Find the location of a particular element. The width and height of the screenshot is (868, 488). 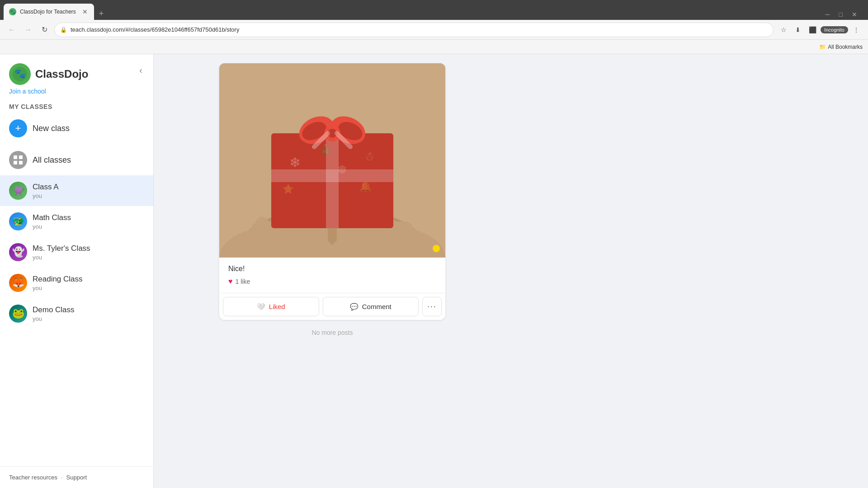

new-class-icon: + is located at coordinates (18, 128).